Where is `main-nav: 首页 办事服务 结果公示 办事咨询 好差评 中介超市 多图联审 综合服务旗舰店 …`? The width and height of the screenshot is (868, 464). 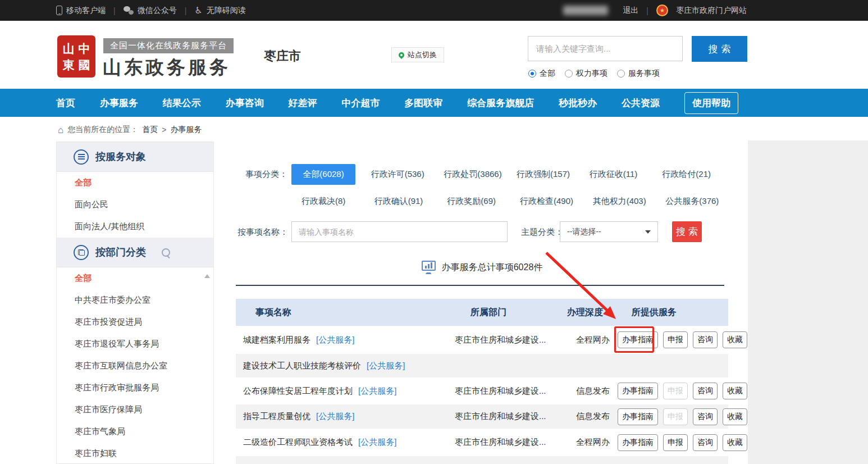
main-nav: 首页 办事服务 结果公示 办事咨询 好差评 中介超市 多图联审 综合服务旗舰店 … is located at coordinates (434, 103).